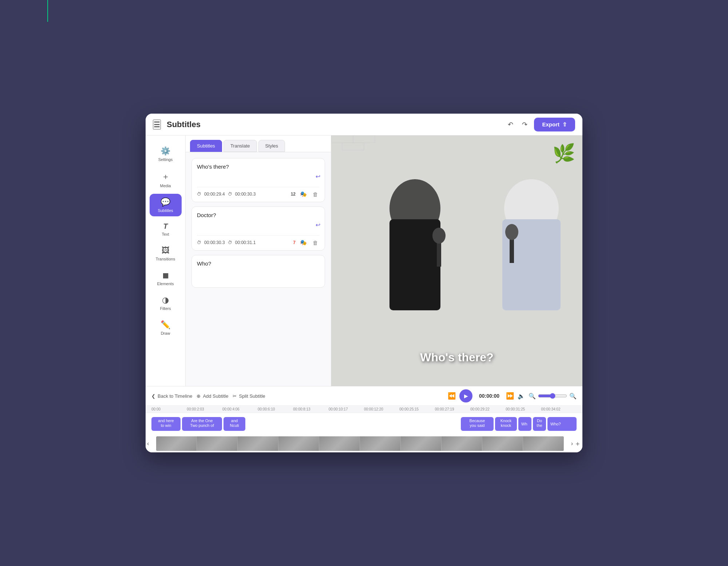  What do you see at coordinates (525, 125) in the screenshot?
I see `redo-button: ↷` at bounding box center [525, 125].